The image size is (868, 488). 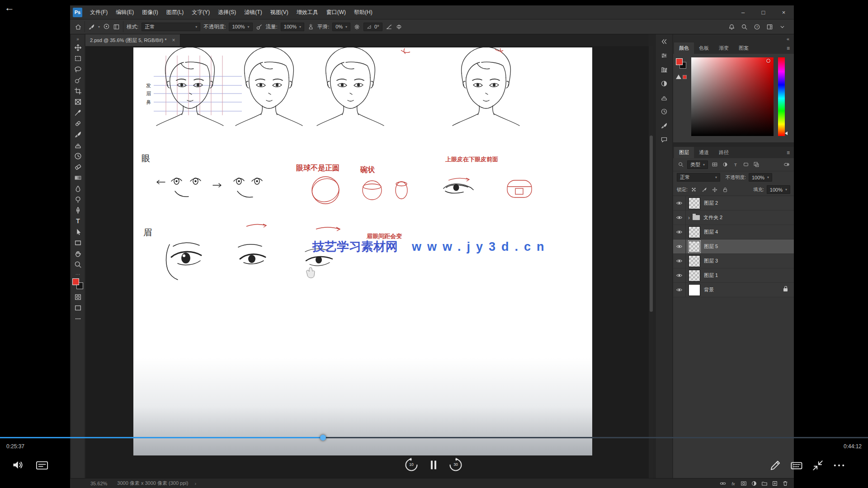 What do you see at coordinates (733, 232) in the screenshot?
I see `layer-row: 图层 4` at bounding box center [733, 232].